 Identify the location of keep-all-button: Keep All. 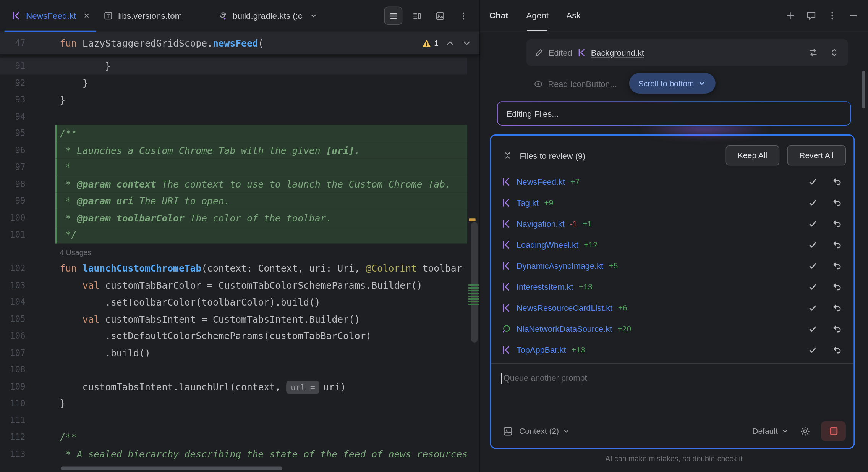
(753, 155).